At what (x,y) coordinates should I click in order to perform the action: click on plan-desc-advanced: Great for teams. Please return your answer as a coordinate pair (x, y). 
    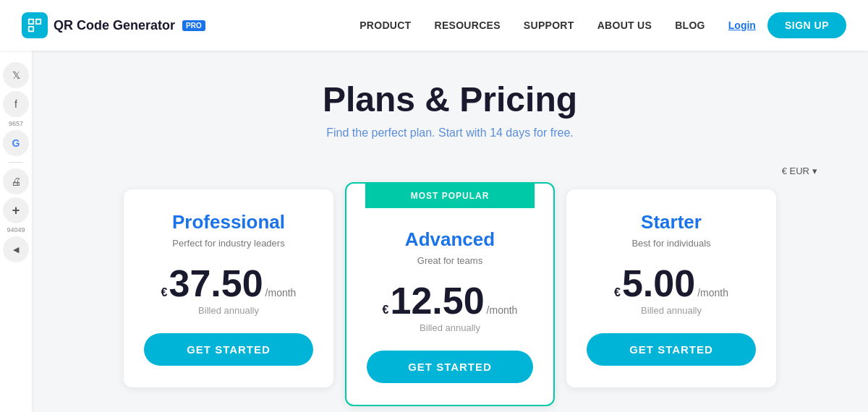
    Looking at the image, I should click on (450, 260).